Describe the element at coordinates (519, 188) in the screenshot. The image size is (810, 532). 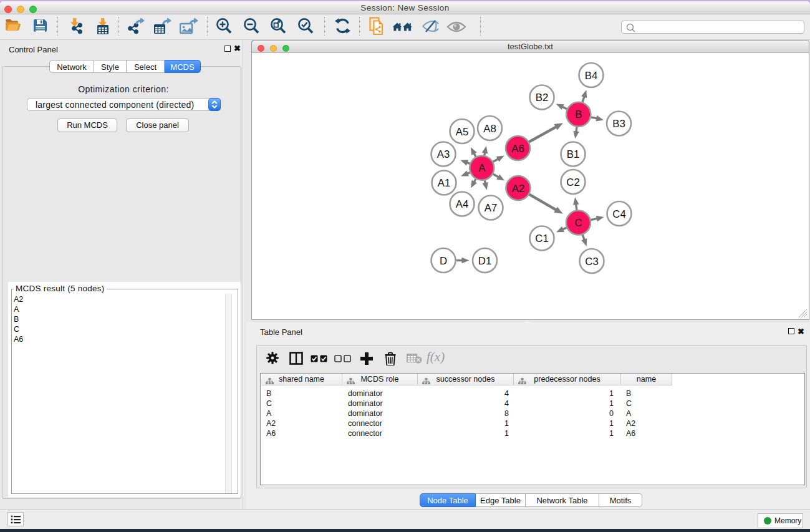
I see `svg-text: A2` at that location.